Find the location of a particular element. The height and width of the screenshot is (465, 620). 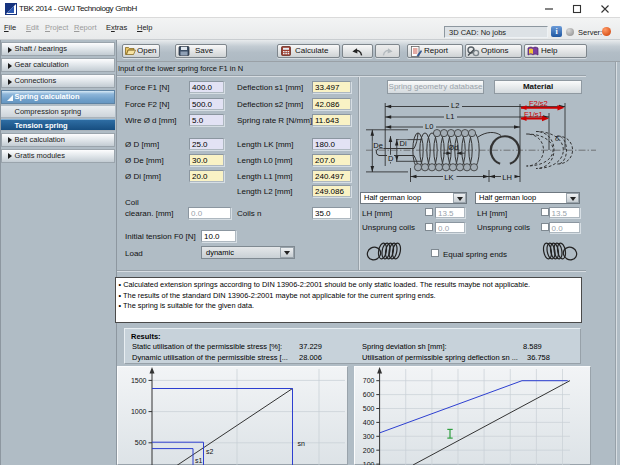

svg-text: L1 is located at coordinates (450, 116).